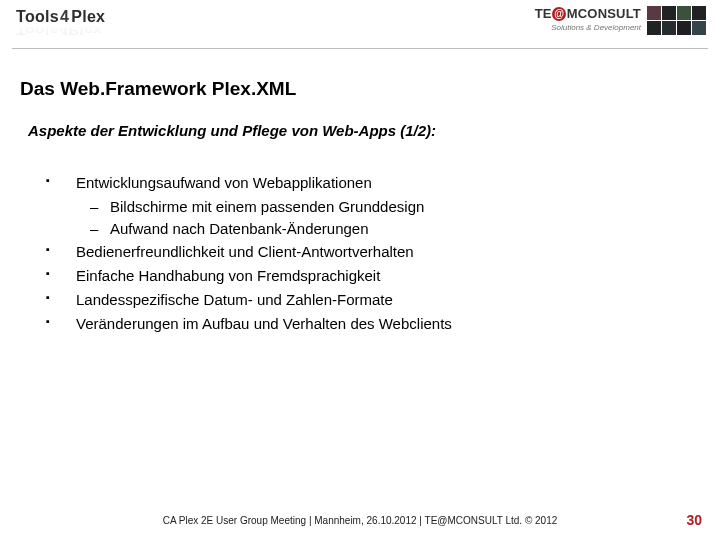  What do you see at coordinates (363, 206) in the screenshot?
I see `list-item: Entwicklungsaufwand von Webapplikationen…` at bounding box center [363, 206].